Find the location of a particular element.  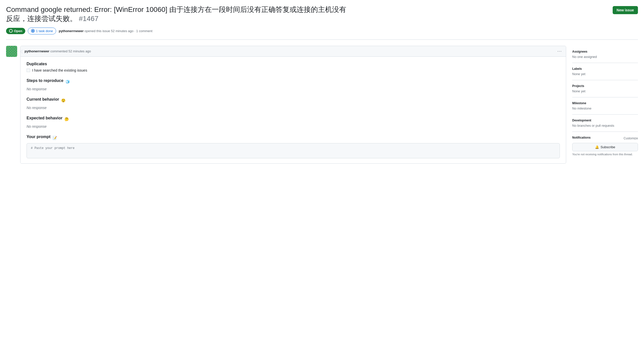

open-icon is located at coordinates (11, 31).